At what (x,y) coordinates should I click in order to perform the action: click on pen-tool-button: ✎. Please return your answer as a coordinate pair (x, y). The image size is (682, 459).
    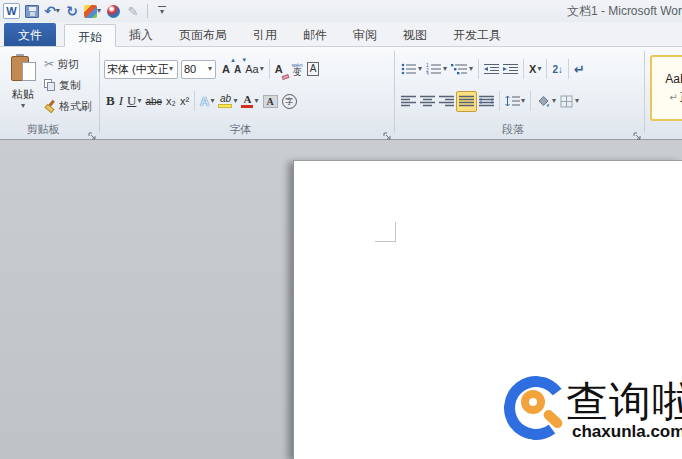
    Looking at the image, I should click on (133, 11).